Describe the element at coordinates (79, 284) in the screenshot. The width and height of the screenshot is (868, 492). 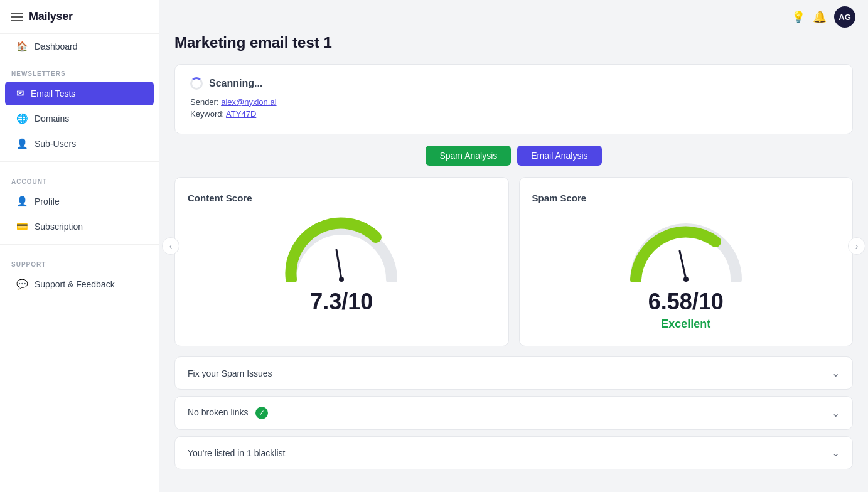
I see `sidebar-item-support: 💬 Support & Feedback` at that location.